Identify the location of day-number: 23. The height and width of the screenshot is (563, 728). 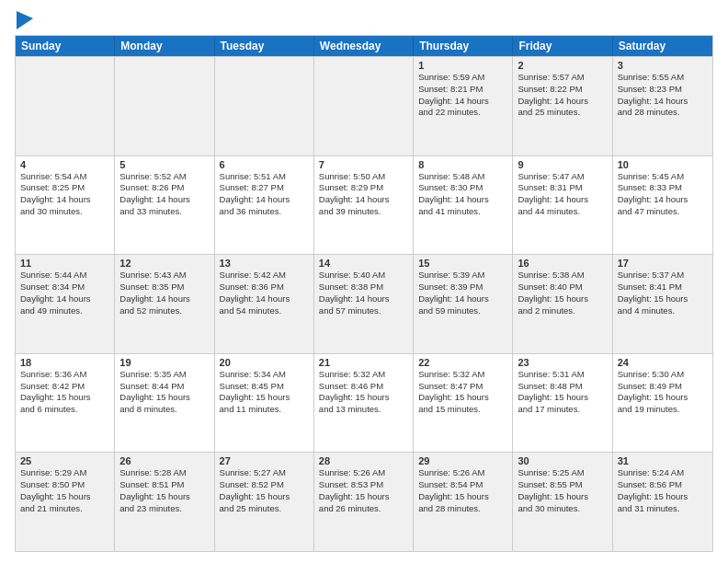
(563, 362).